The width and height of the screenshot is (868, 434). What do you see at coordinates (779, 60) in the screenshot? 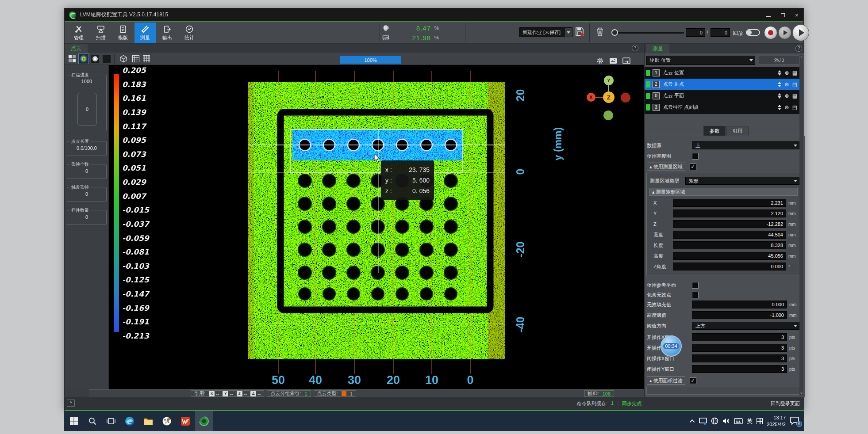
I see `add-measure-button: 添加` at bounding box center [779, 60].